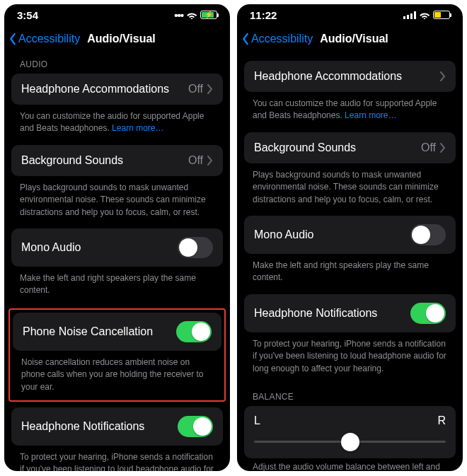  What do you see at coordinates (350, 15) in the screenshot?
I see `status-bar: 11:22` at bounding box center [350, 15].